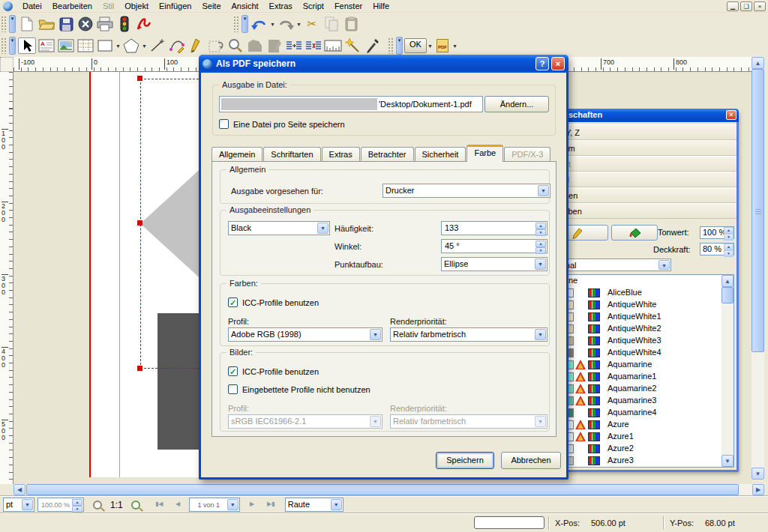  What do you see at coordinates (640, 132) in the screenshot?
I see `palette-section-xyz: X, Y, Z` at bounding box center [640, 132].